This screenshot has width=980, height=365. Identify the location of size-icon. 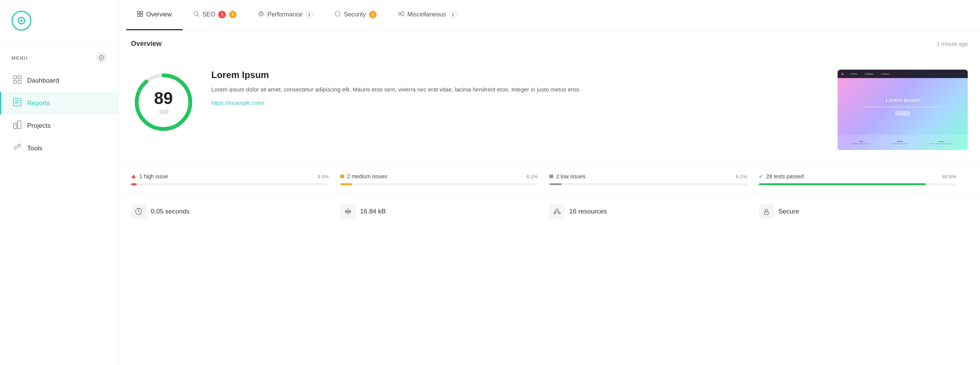
(348, 212).